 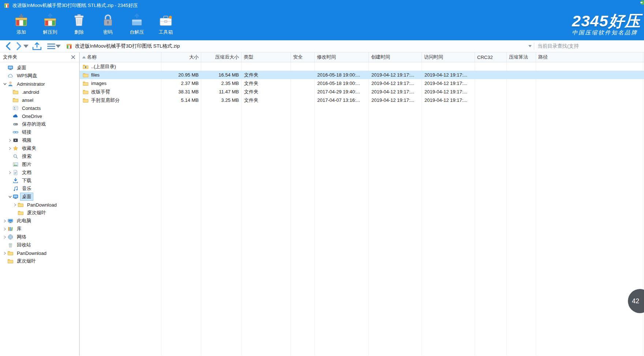 What do you see at coordinates (266, 57) in the screenshot?
I see `column-header-type: 类型` at bounding box center [266, 57].